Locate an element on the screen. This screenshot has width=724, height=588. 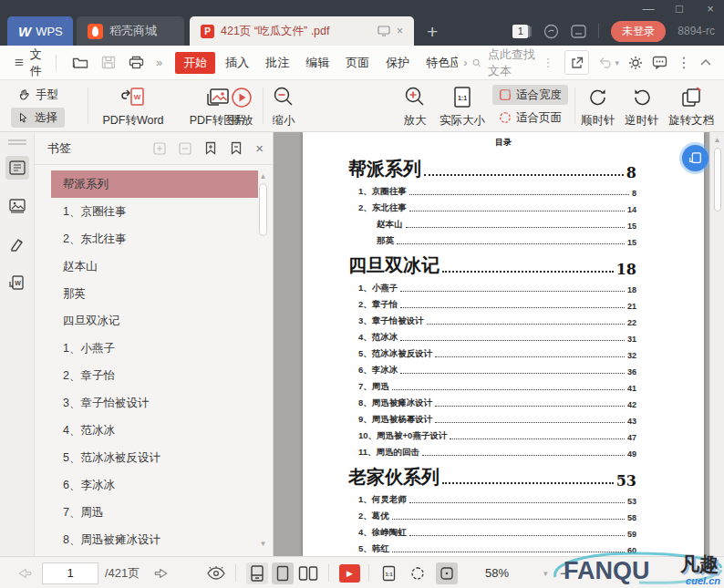
view-single-page-button is located at coordinates (283, 573).